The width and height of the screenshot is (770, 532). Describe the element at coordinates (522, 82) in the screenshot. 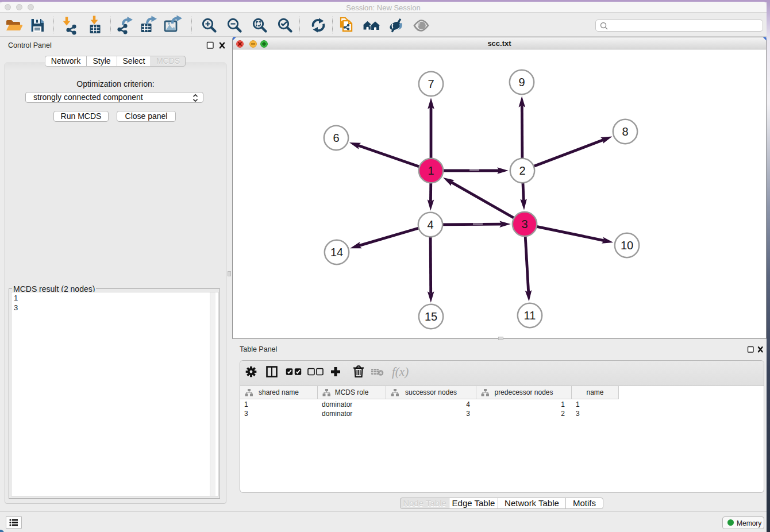

I see `svg-text: 9` at that location.